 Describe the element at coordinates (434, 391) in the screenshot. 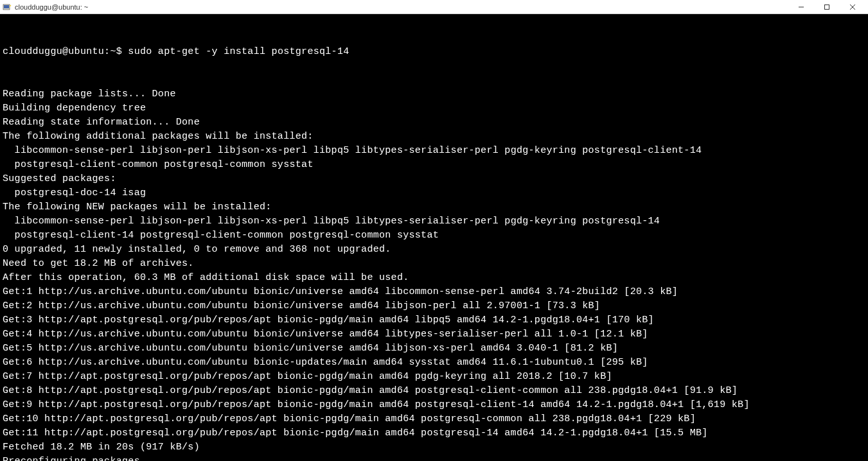

I see `terminal-line: Get:8 http://apt.postgresql.org/pub/repo…` at that location.